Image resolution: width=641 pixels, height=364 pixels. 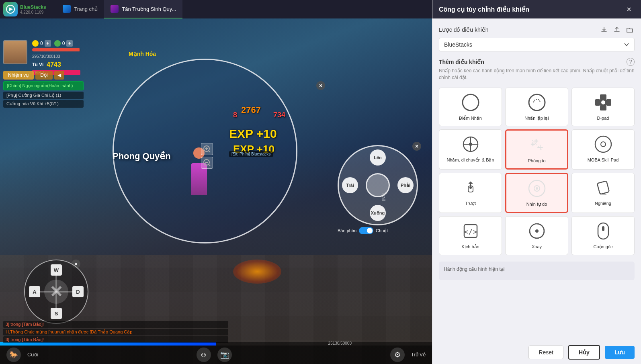 I want to click on rotate-label: Xoay, so click(x=537, y=247).